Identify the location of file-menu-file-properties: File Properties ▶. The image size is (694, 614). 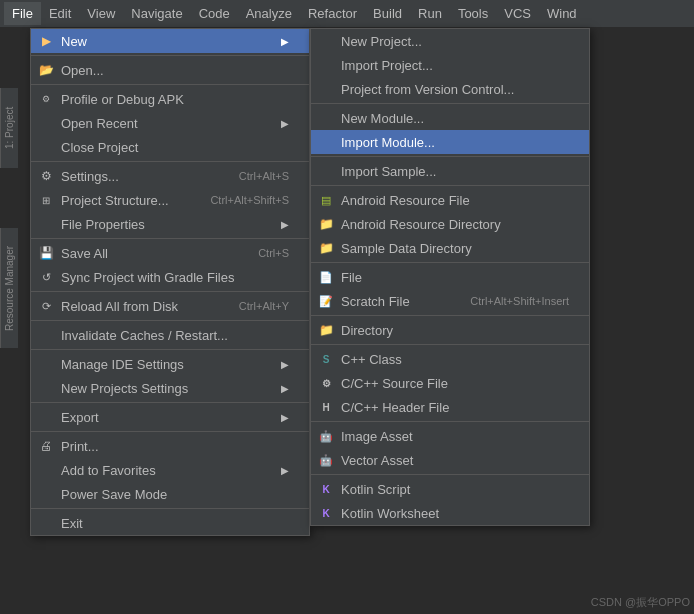
(170, 224).